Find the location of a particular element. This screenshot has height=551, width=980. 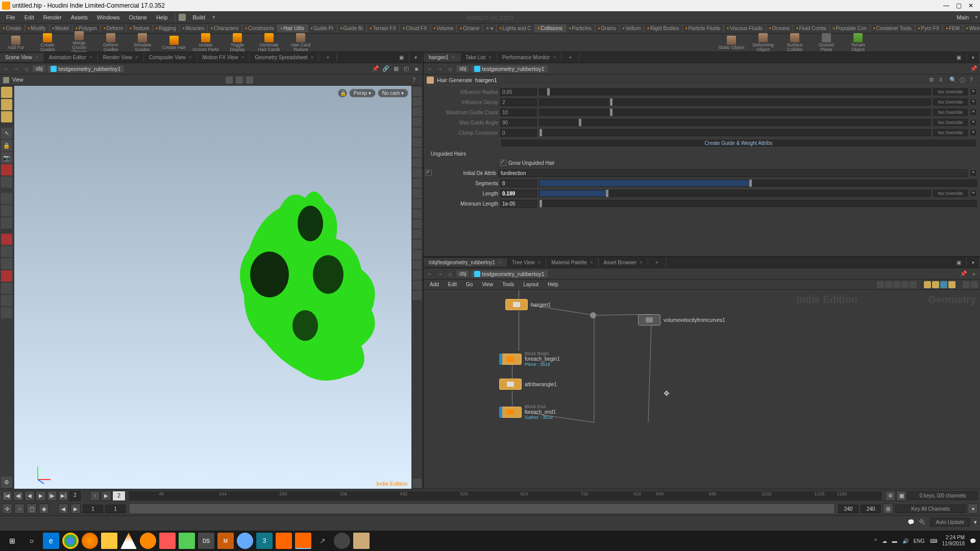

menu-file: File is located at coordinates (11, 17).